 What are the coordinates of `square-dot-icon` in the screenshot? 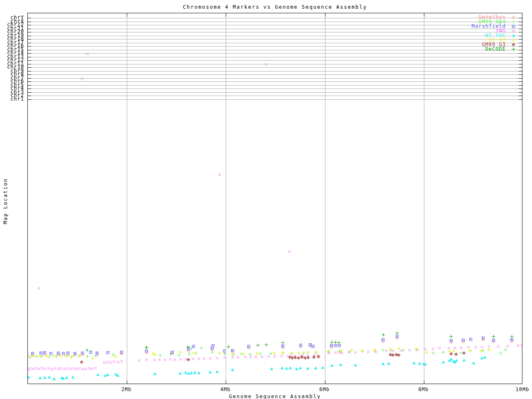 It's located at (514, 27).